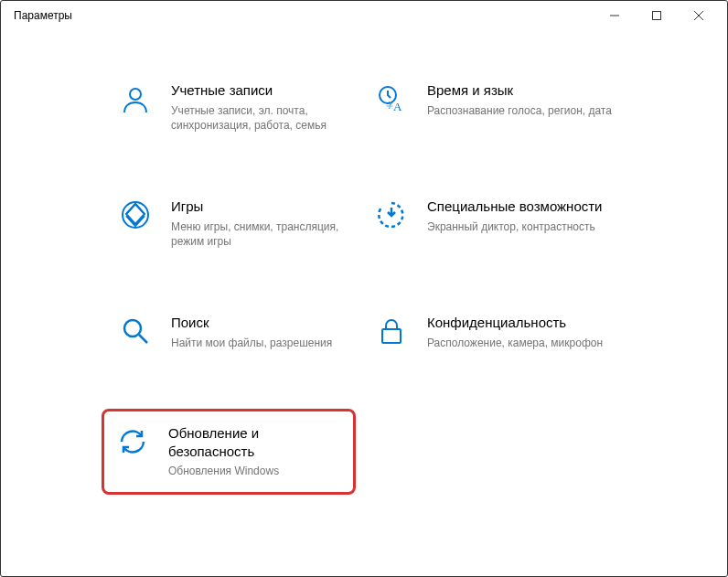  What do you see at coordinates (229, 452) in the screenshot?
I see `tile-update-security: Обновление и безопасность Обновления Win…` at bounding box center [229, 452].